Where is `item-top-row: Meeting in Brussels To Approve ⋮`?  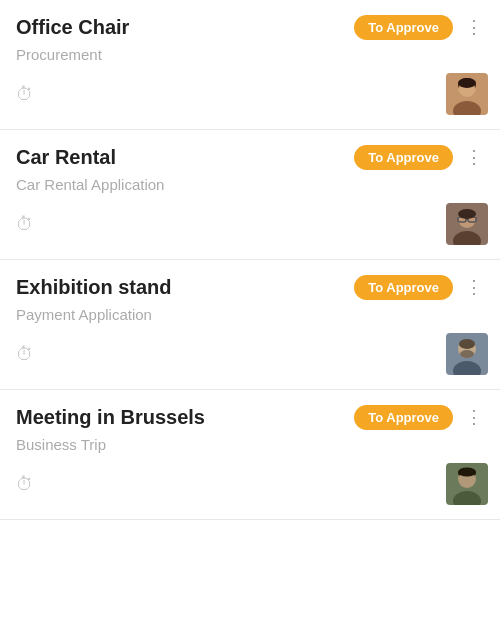 item-top-row: Meeting in Brussels To Approve ⋮ is located at coordinates (252, 417).